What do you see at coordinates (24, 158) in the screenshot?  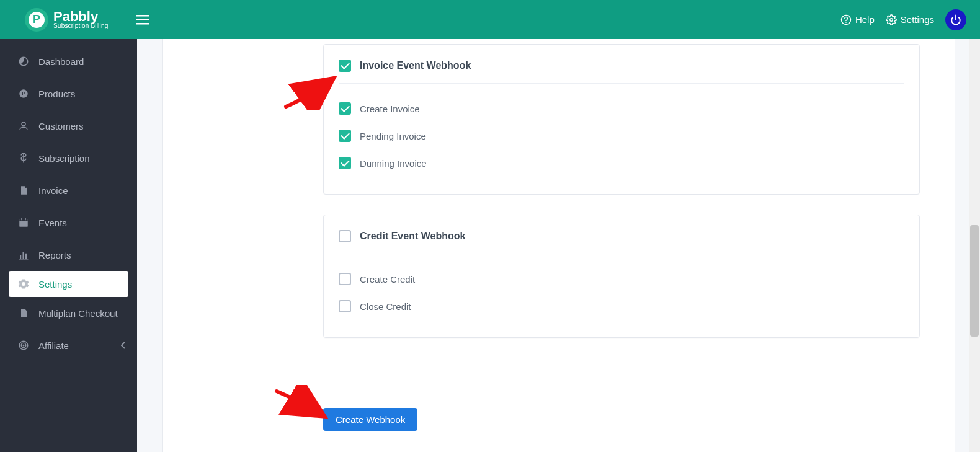 I see `subscription-icon` at bounding box center [24, 158].